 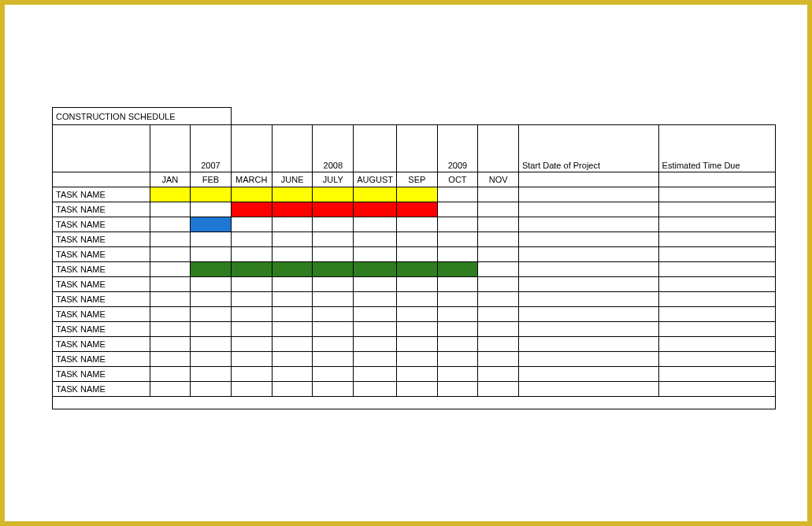 What do you see at coordinates (499, 180) in the screenshot?
I see `month-nov: NOV` at bounding box center [499, 180].